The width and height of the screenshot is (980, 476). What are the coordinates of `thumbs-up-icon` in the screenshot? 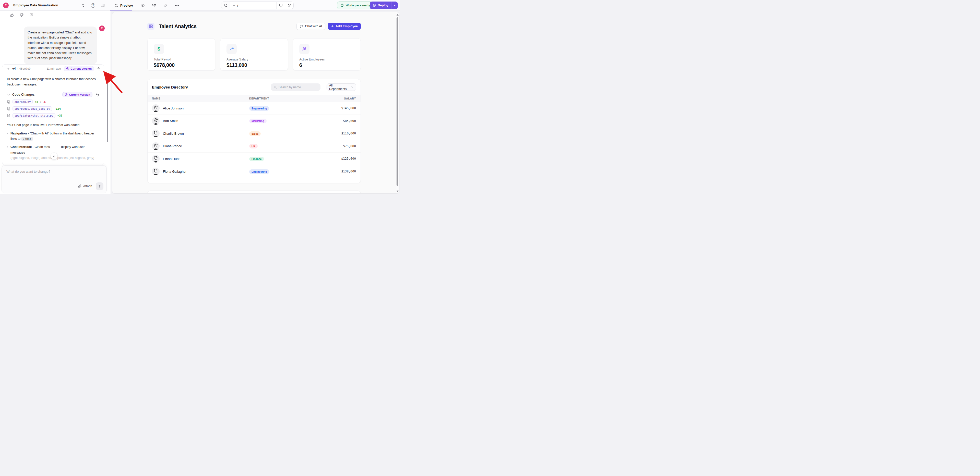 It's located at (12, 15).